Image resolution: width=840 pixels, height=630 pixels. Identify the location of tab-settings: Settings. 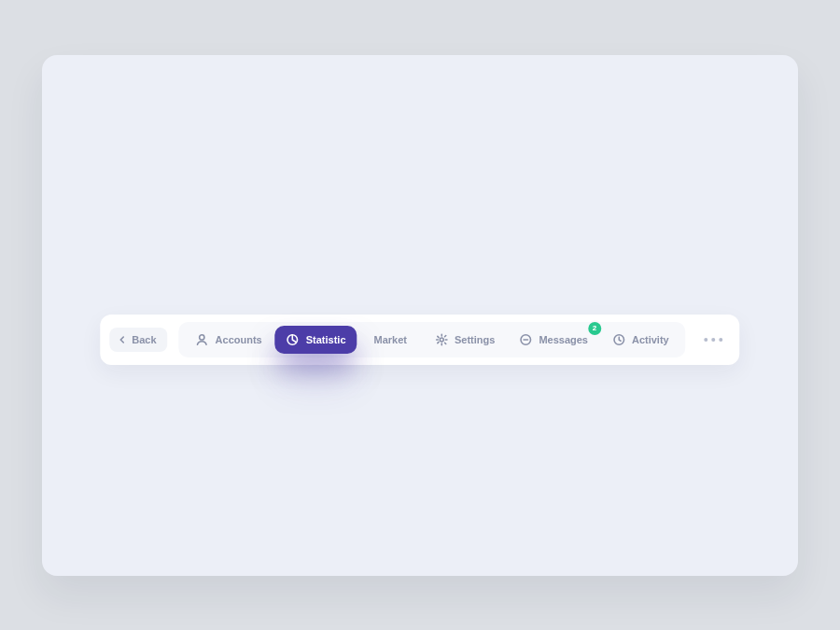
(465, 340).